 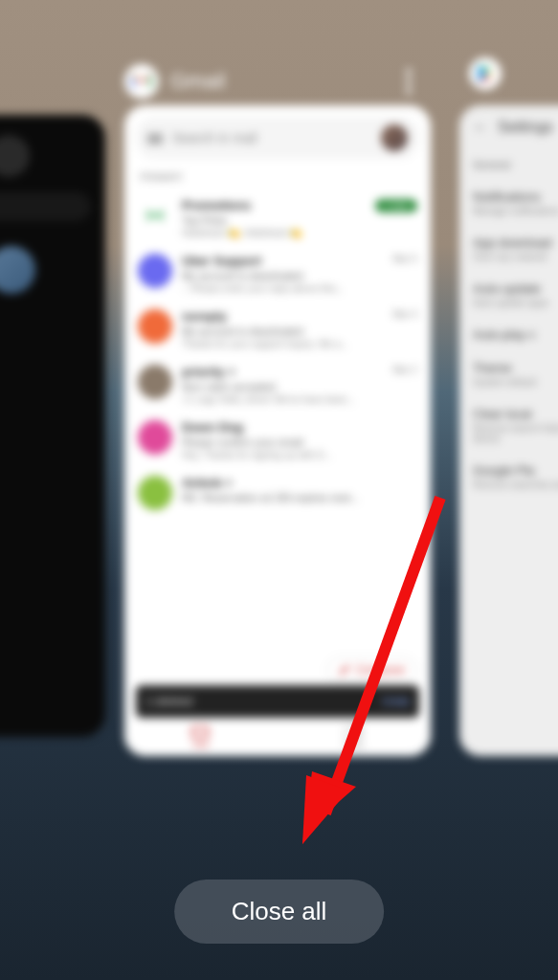 What do you see at coordinates (515, 289) in the screenshot?
I see `settings-item-title: Auto-update` at bounding box center [515, 289].